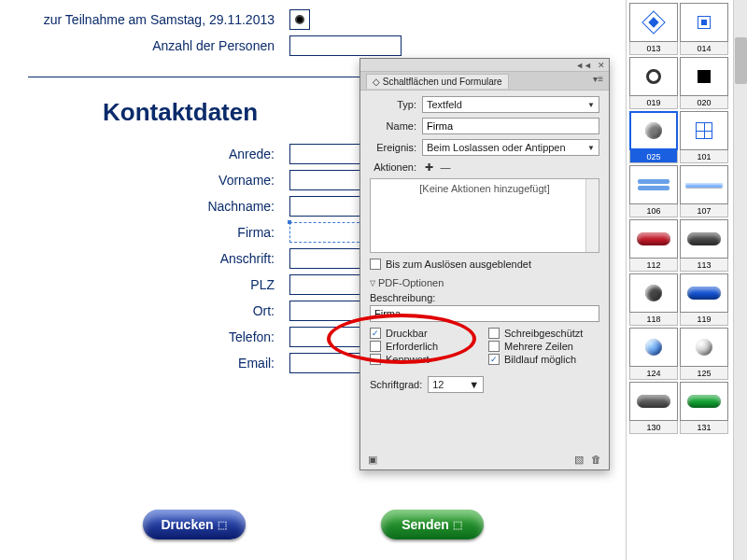 This screenshot has height=560, width=747. What do you see at coordinates (159, 337) in the screenshot?
I see `telefon-label: Telefon:` at bounding box center [159, 337].